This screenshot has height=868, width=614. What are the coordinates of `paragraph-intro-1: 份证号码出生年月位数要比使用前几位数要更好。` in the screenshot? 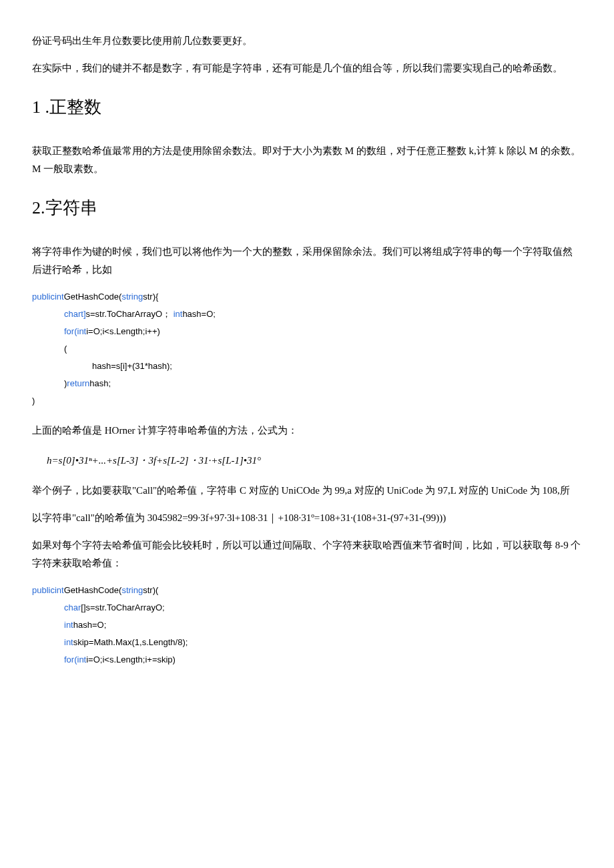 It's located at (307, 41).